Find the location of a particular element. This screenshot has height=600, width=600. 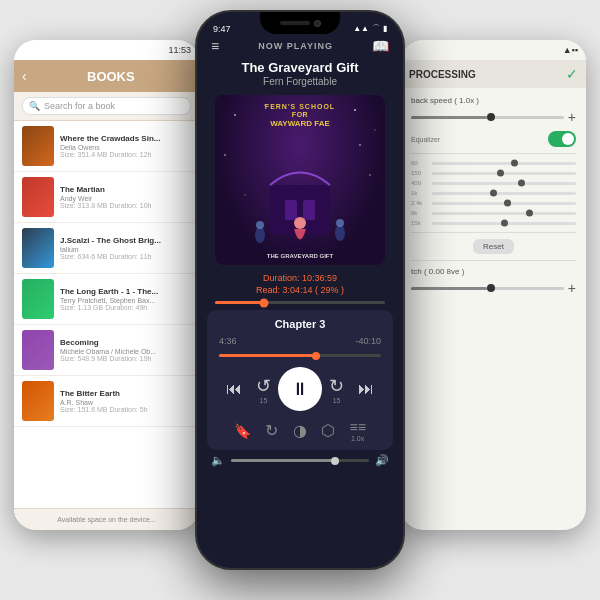

book-item-0: Where the Crawdads Sin... Delia Owens Si… is located at coordinates (106, 146).